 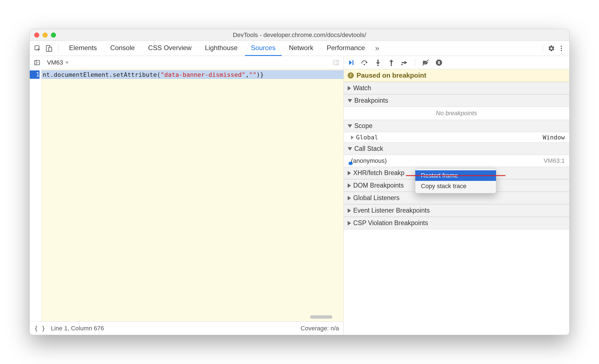 What do you see at coordinates (83, 48) in the screenshot?
I see `tab-elements: Elements` at bounding box center [83, 48].